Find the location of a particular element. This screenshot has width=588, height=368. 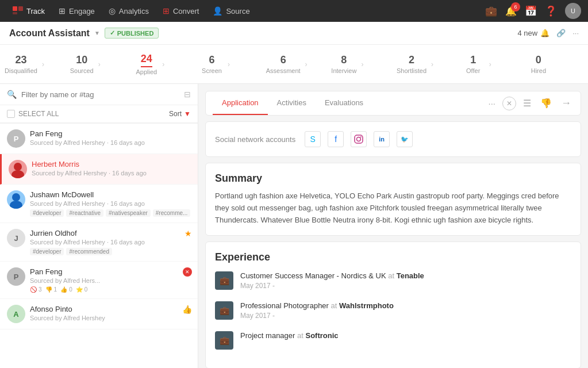

nav-convert: ⊞ Convert is located at coordinates (181, 11).